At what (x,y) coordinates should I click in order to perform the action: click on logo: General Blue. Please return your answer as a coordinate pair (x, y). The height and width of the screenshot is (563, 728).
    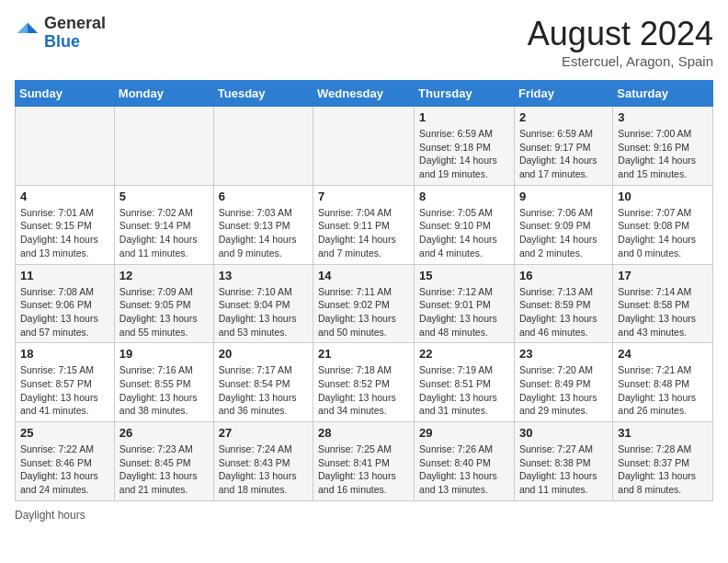
    Looking at the image, I should click on (61, 33).